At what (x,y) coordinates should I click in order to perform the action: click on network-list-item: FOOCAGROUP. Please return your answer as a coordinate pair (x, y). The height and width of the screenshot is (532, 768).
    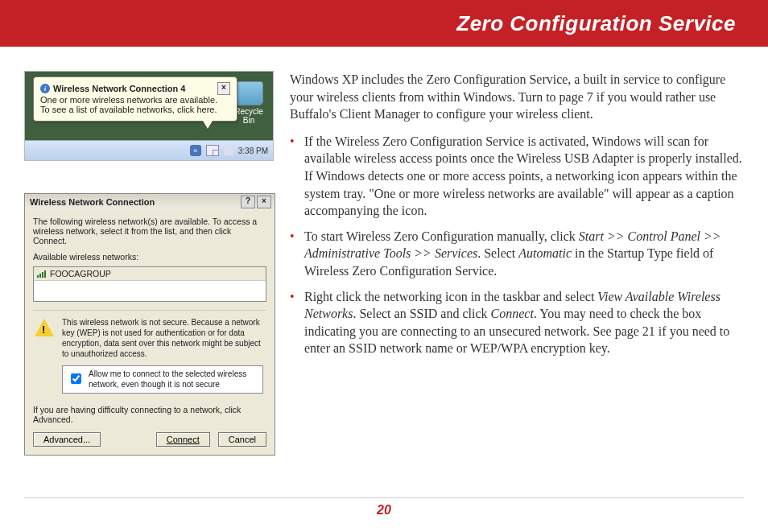
    Looking at the image, I should click on (150, 274).